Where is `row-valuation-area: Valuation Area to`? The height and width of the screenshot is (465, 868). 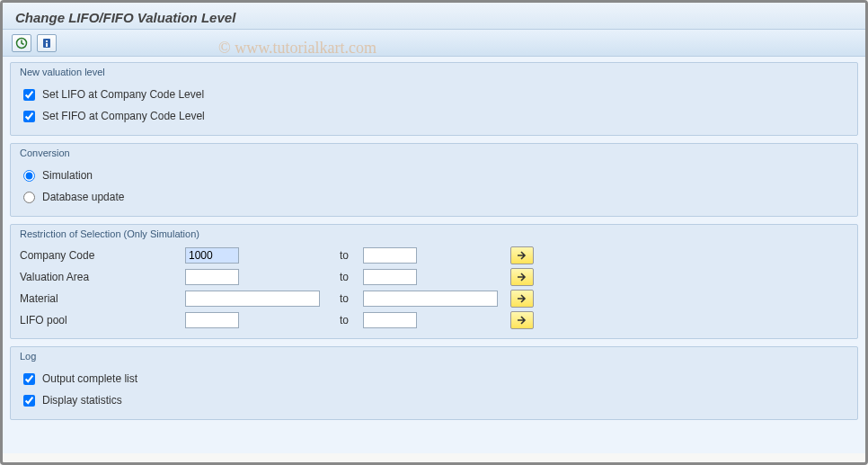 row-valuation-area: Valuation Area to is located at coordinates (434, 277).